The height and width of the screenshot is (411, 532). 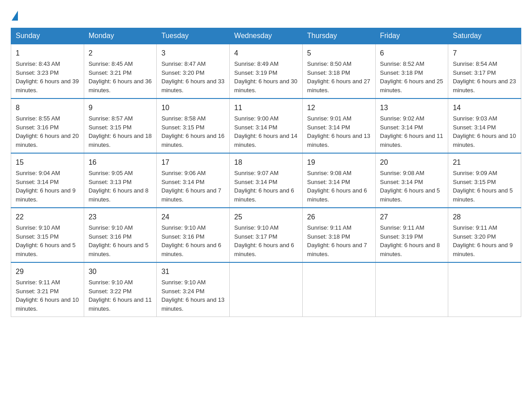 What do you see at coordinates (266, 235) in the screenshot?
I see `calendar-cell: 25 Sunrise: 9:10 AM Sunset: 3:17 PM Dayl…` at bounding box center [266, 235].